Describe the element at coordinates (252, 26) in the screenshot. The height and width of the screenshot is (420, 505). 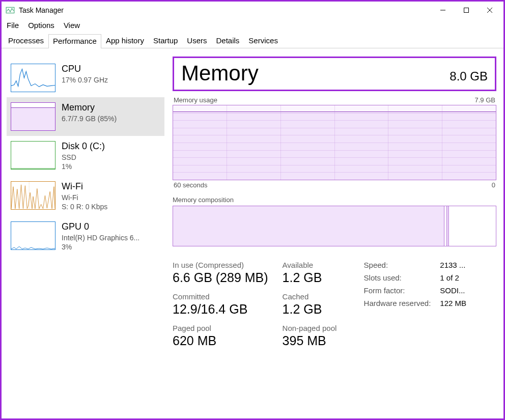
I see `menu-bar: File Options View` at that location.